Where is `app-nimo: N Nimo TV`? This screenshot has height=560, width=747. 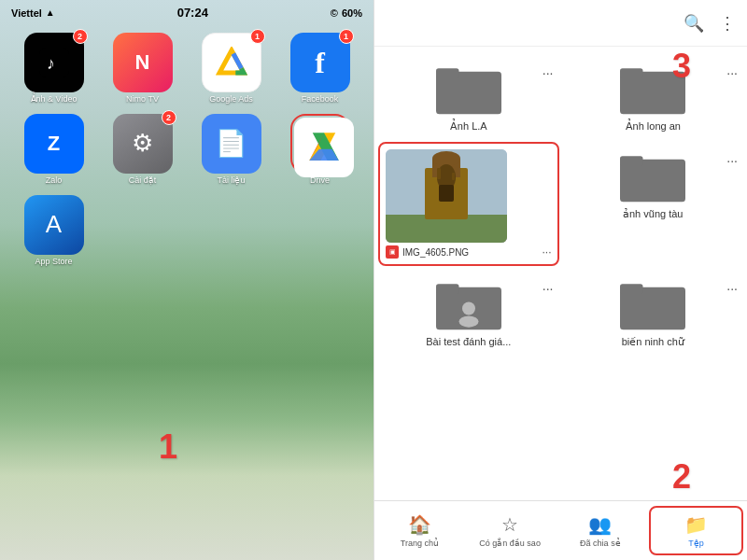 app-nimo: N Nimo TV is located at coordinates (142, 69).